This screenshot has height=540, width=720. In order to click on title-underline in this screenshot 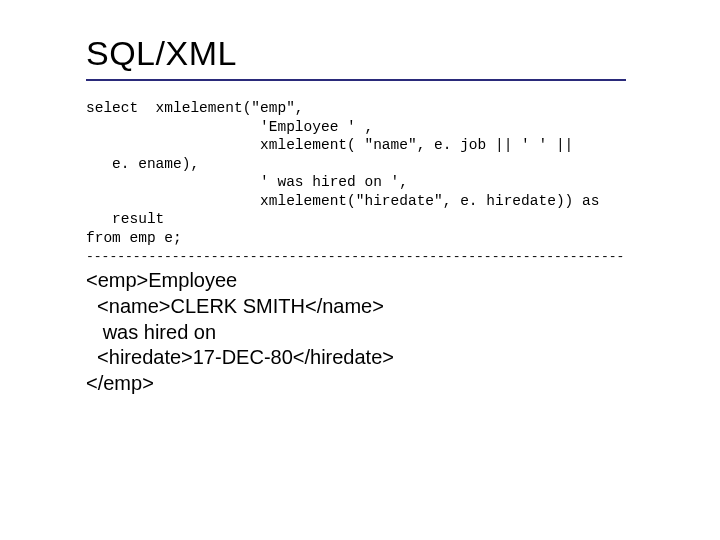, I will do `click(356, 80)`.